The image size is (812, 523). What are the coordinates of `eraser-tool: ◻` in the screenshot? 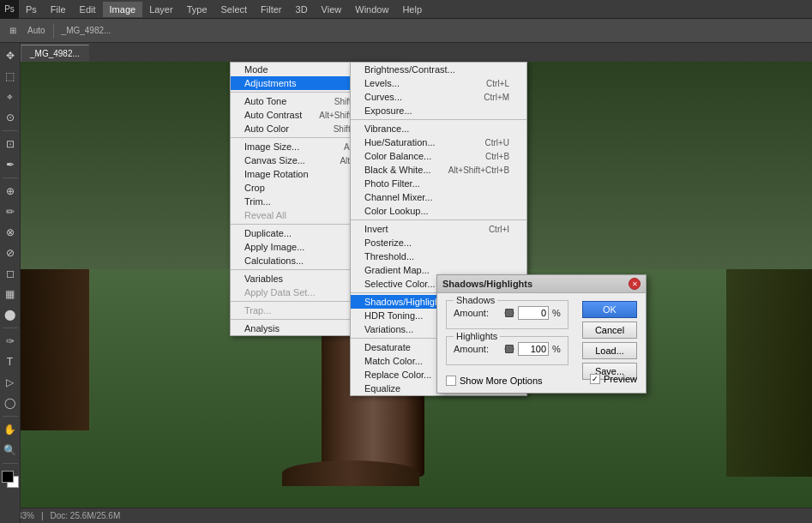 It's located at (10, 274).